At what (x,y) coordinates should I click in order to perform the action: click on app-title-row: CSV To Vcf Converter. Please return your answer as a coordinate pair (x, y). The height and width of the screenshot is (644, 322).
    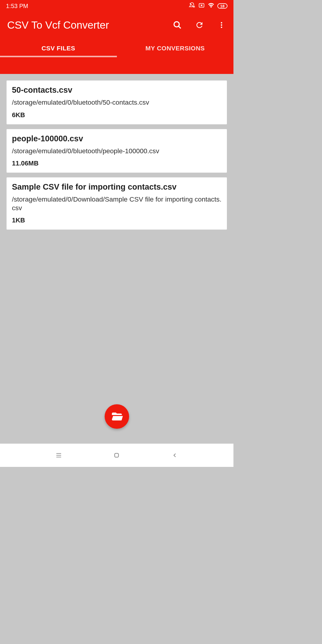
    Looking at the image, I should click on (117, 30).